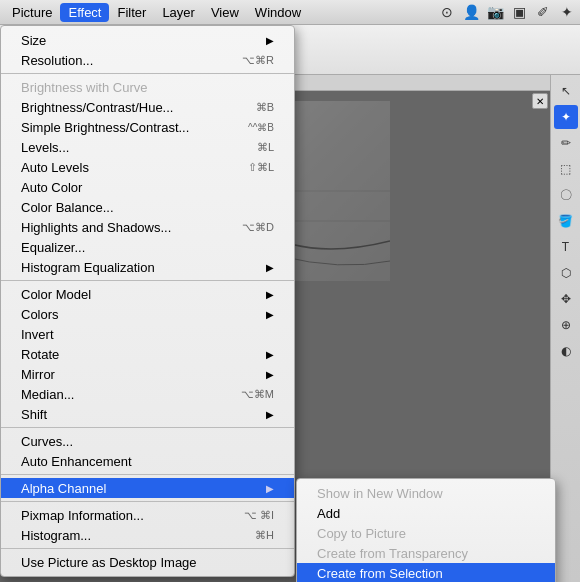  I want to click on menu-brightness-contrast: Brightness/Contrast/Hue... ⌘B, so click(148, 107).